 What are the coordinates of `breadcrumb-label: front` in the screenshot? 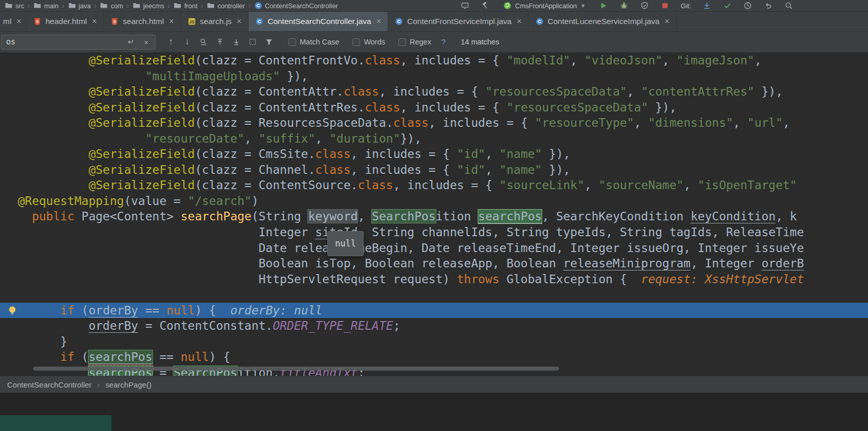 It's located at (191, 6).